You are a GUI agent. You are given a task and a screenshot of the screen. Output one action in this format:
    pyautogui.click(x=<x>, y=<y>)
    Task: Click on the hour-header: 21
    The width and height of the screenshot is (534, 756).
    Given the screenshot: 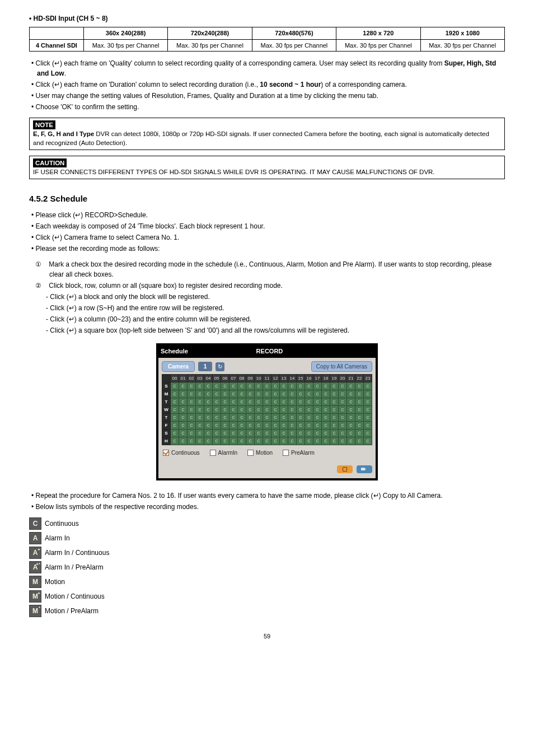 What is the action you would take?
    pyautogui.click(x=352, y=379)
    